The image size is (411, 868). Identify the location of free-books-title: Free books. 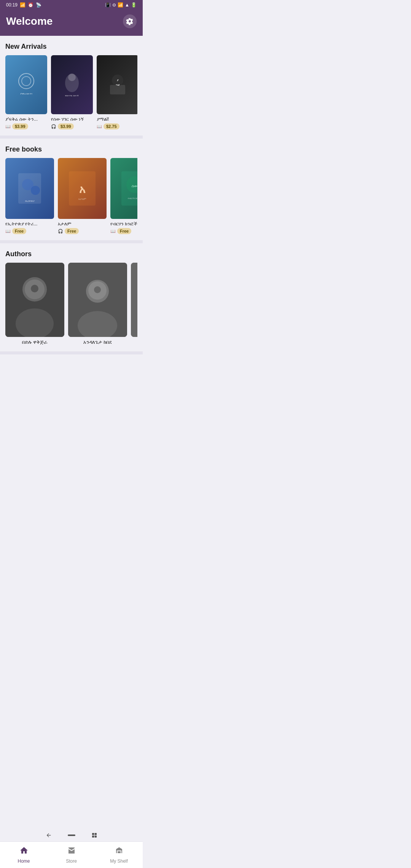
(72, 149).